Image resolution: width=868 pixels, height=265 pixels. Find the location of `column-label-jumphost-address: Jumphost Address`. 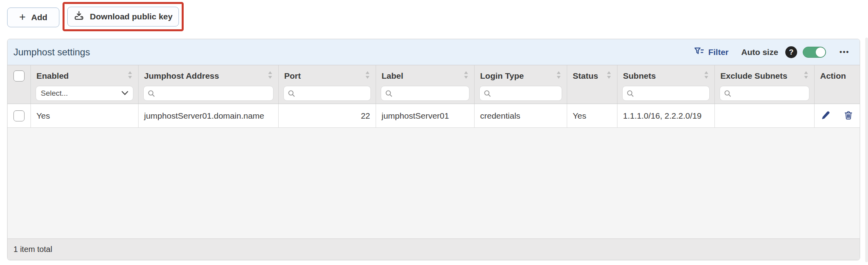

column-label-jumphost-address: Jumphost Address is located at coordinates (181, 76).